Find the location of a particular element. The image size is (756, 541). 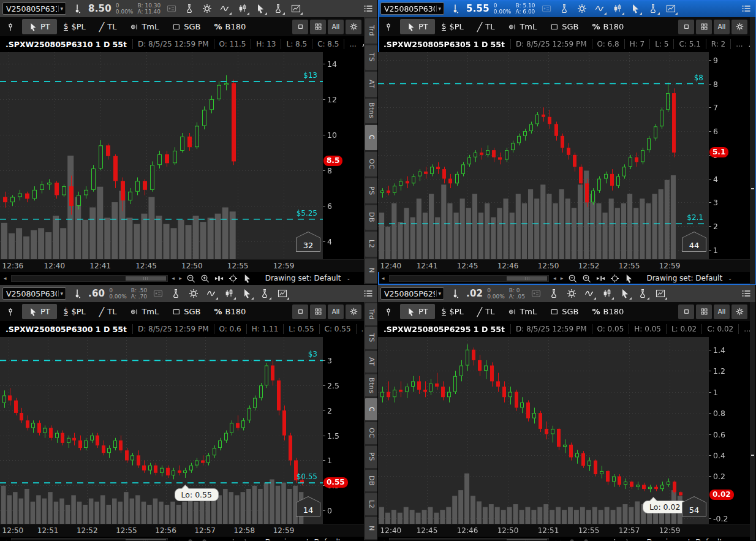

symbol-input: V250805P6305 ▾ is located at coordinates (412, 9).